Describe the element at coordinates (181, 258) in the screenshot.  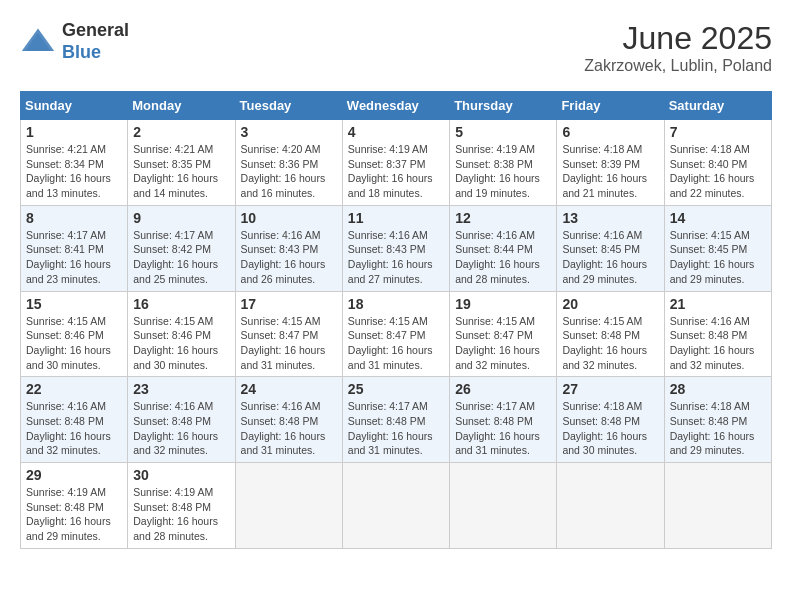
I see `day-info: Sunrise: 4:17 AMSunset: 8:42 PMDaylight:…` at that location.